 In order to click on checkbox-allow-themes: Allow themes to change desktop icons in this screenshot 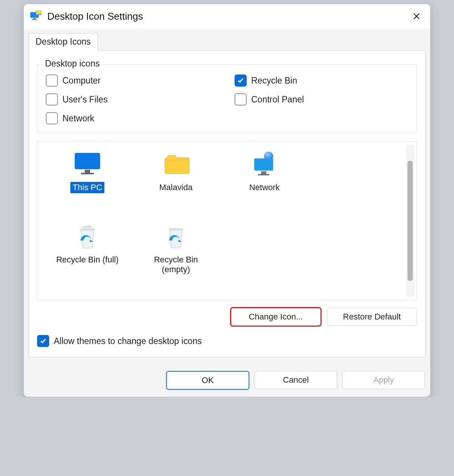, I will do `click(227, 341)`.